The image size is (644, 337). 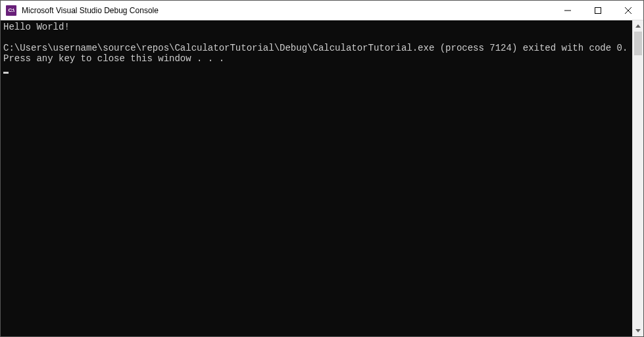 I want to click on window-controls, so click(x=598, y=11).